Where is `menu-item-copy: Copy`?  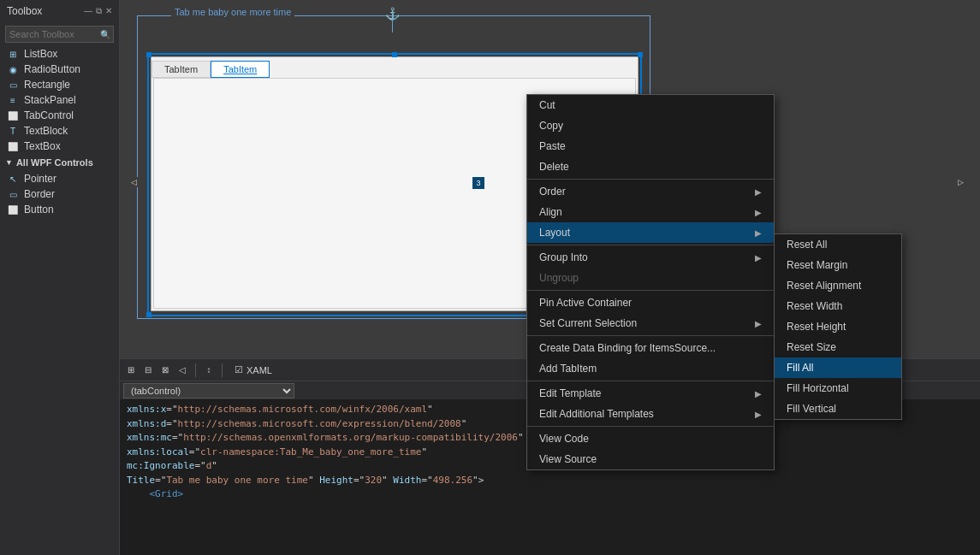 menu-item-copy: Copy is located at coordinates (650, 126).